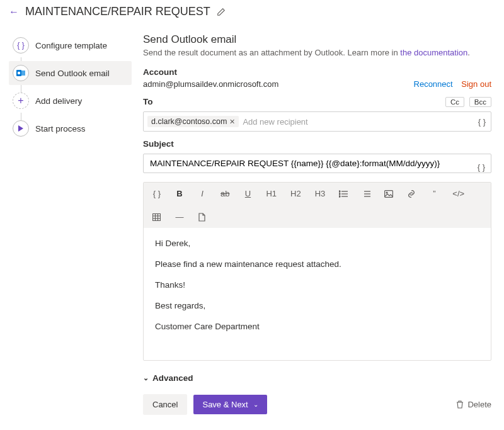 This screenshot has height=430, width=504. Describe the element at coordinates (318, 53) in the screenshot. I see `panel-description: Send the result document as an attachmen…` at that location.